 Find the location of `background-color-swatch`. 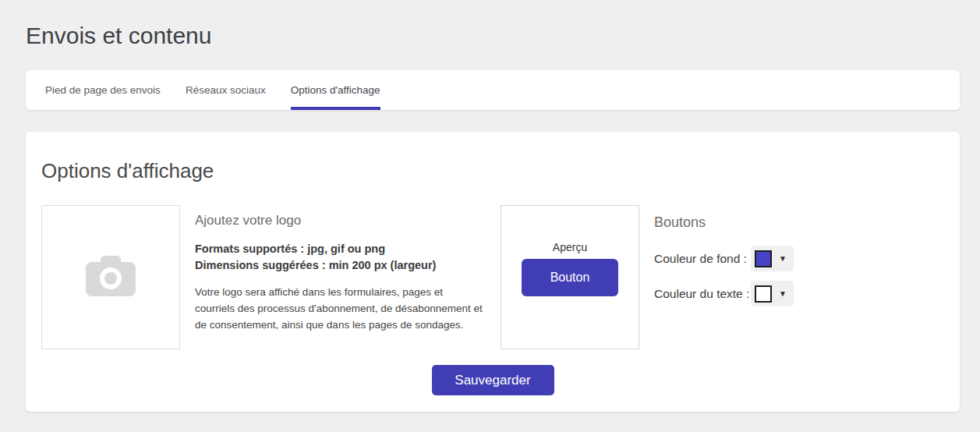

background-color-swatch is located at coordinates (763, 259).